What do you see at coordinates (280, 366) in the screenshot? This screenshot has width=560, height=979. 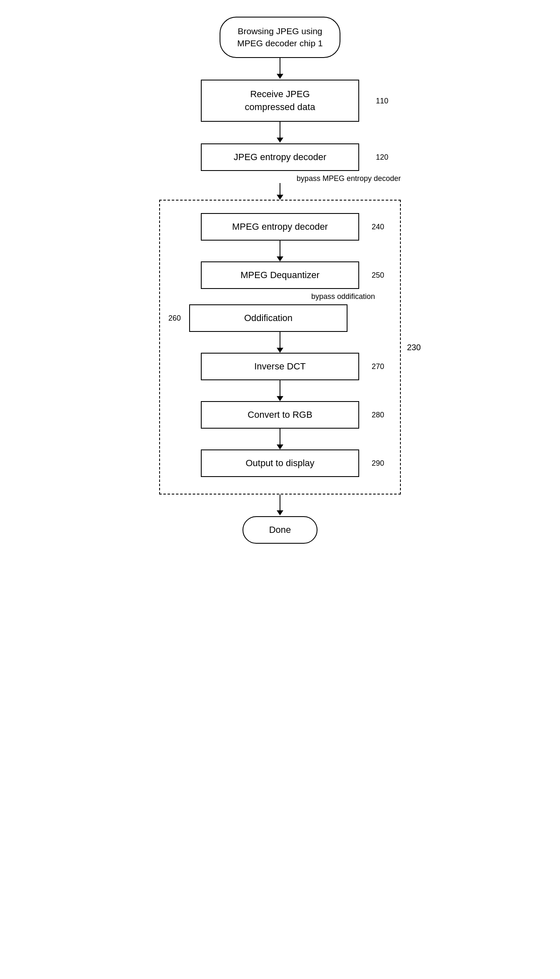 I see `node-270-wrapper: Inverse DCT 270` at bounding box center [280, 366].